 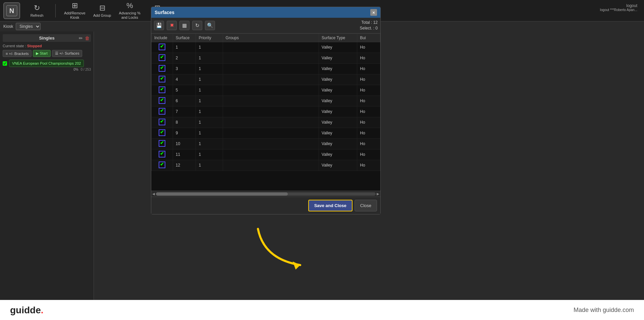 What do you see at coordinates (266, 79) in the screenshot?
I see `table-row: 41ValleyHo` at bounding box center [266, 79].